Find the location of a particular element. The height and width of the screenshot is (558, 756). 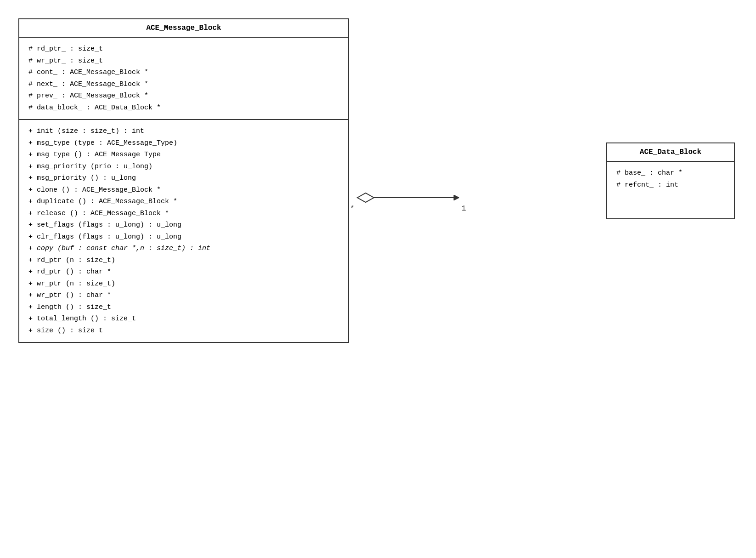

attr-next: # next_ : ACE_Message_Block * is located at coordinates (184, 85).